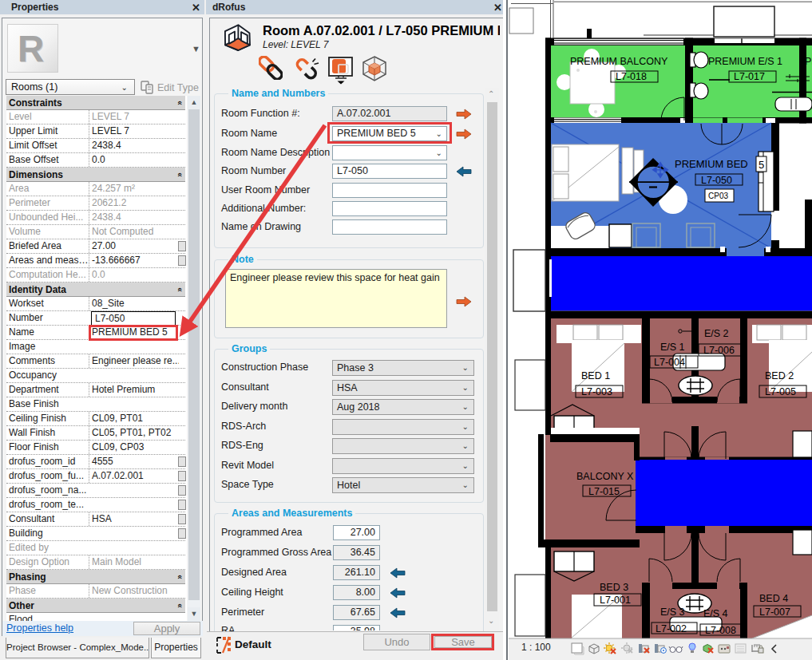  What do you see at coordinates (779, 376) in the screenshot?
I see `svg-text: BED 2` at bounding box center [779, 376].